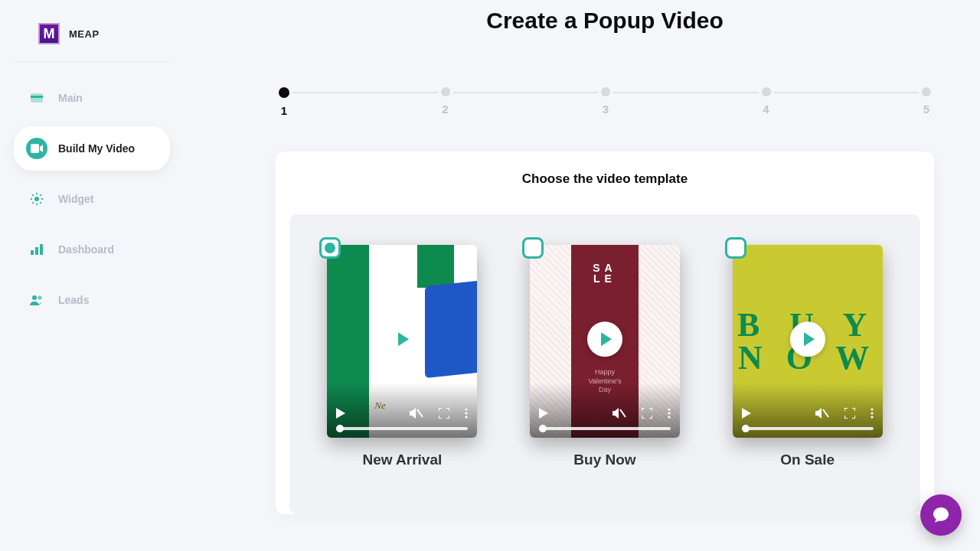 The width and height of the screenshot is (980, 551). Describe the element at coordinates (92, 98) in the screenshot. I see `sidebar-item-main: Main` at that location.